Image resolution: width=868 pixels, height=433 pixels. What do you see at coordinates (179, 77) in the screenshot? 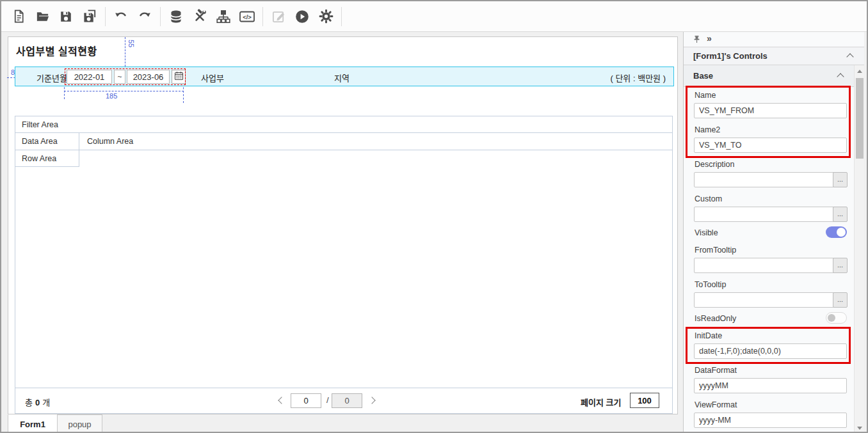
I see `calendar-icon` at bounding box center [179, 77].